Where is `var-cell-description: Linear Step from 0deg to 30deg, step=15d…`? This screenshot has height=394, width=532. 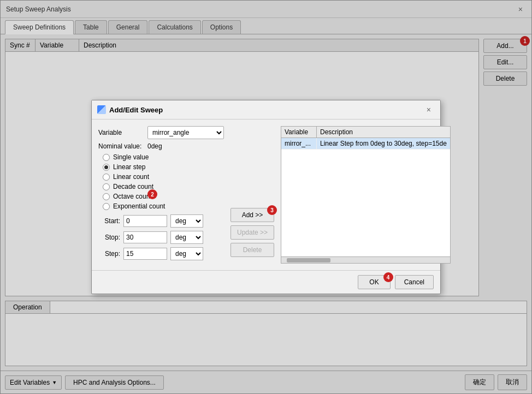 var-cell-description: Linear Step from 0deg to 30deg, step=15d… is located at coordinates (383, 144).